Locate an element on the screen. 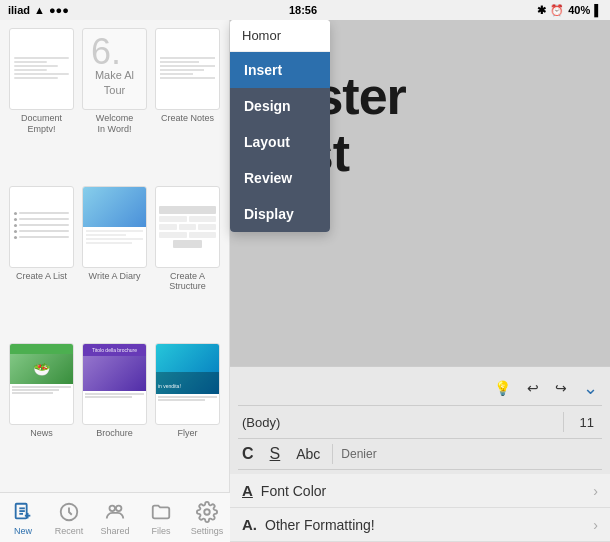 The height and width of the screenshot is (542, 610). template-label-make-ai-tour: WelcomeIn Word! is located at coordinates (114, 124).